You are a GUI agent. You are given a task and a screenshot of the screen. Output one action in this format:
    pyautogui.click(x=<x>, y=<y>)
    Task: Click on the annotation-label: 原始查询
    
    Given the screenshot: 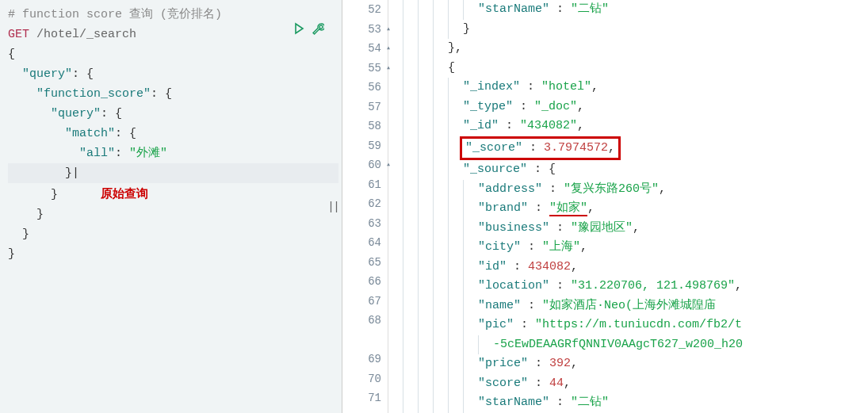 What is the action you would take?
    pyautogui.click(x=124, y=193)
    